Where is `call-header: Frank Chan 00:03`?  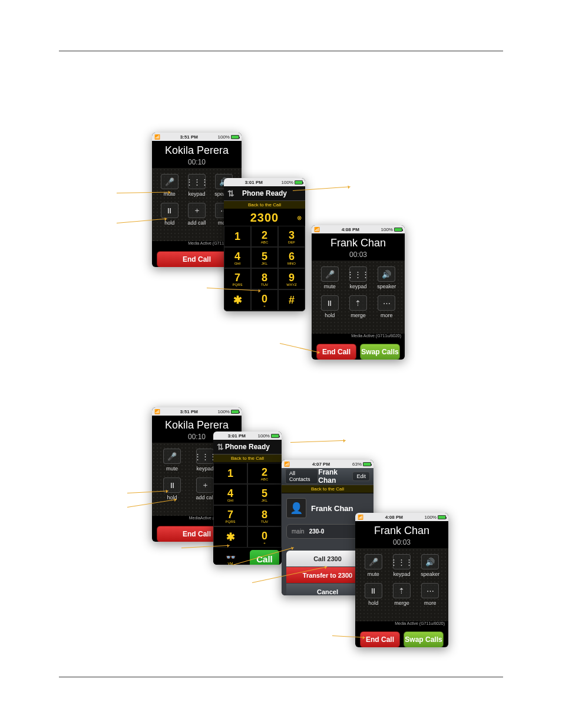
call-header: Frank Chan 00:03 is located at coordinates (358, 247).